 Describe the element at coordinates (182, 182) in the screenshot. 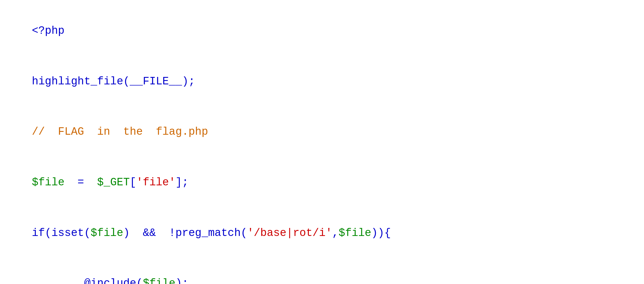

I see `bracket-close: ];` at that location.